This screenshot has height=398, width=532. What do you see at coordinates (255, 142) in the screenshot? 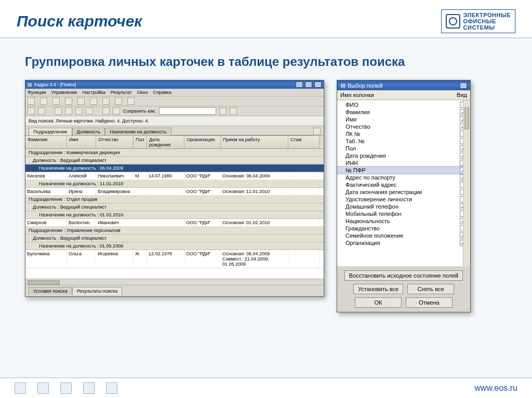
I see `column-header: Прием на работу` at bounding box center [255, 142].